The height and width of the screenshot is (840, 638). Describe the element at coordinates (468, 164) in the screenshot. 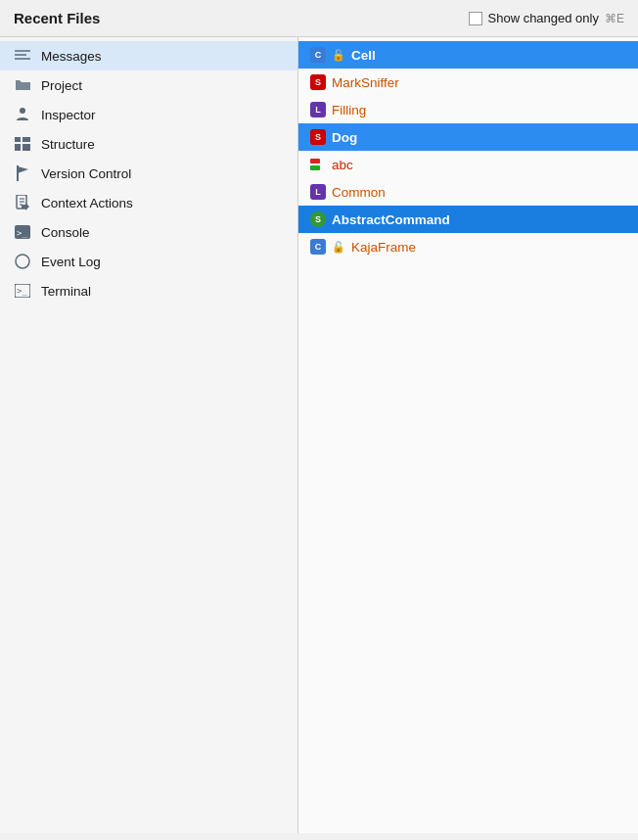

I see `file-item-abc: abc` at that location.